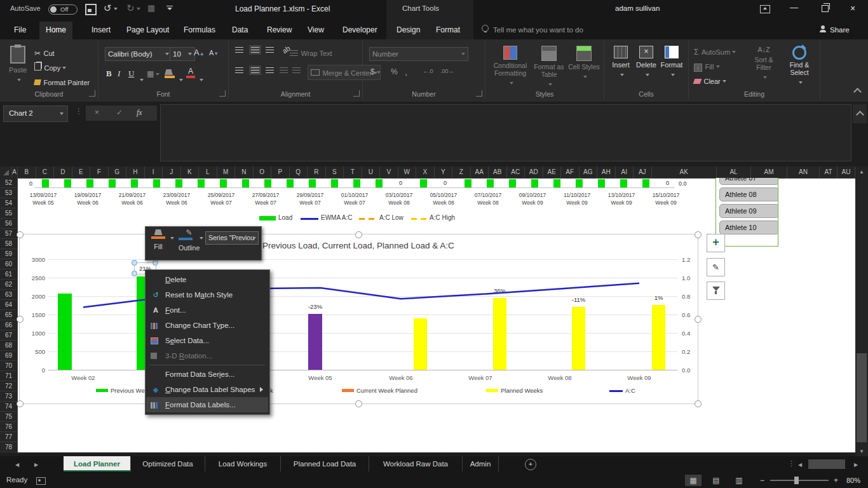 This screenshot has height=488, width=868. What do you see at coordinates (659, 297) in the screenshot?
I see `data-label: 1%` at bounding box center [659, 297].